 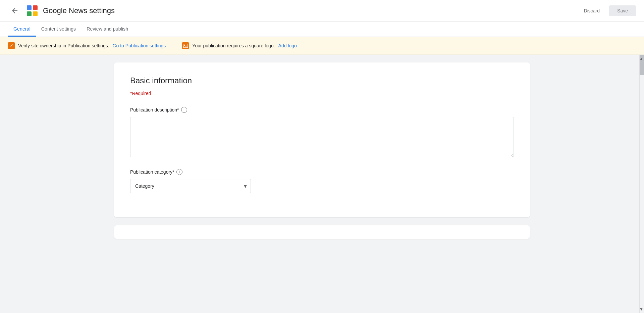 I want to click on page-title: Google News settings, so click(x=79, y=11).